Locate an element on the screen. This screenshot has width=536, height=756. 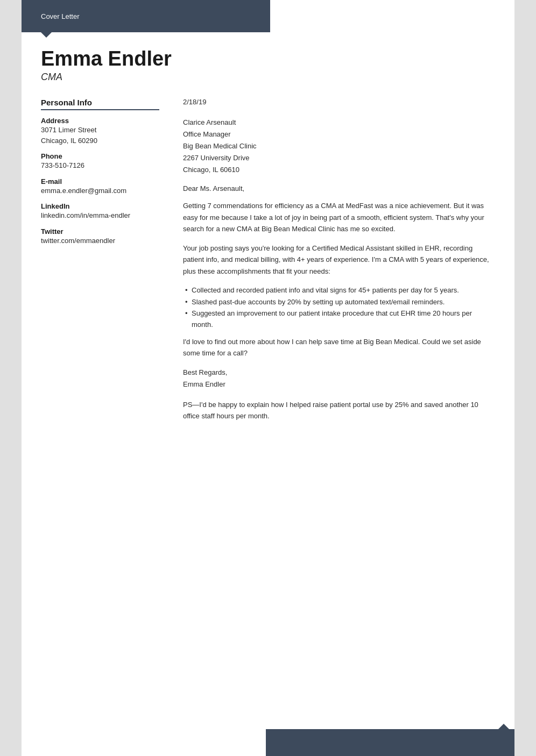
recipient-block: Clarice Arsenault Office Manager Big Bea… is located at coordinates (339, 146).